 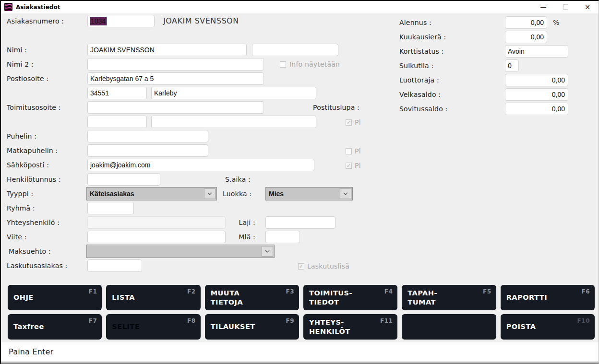 What do you see at coordinates (252, 327) in the screenshot?
I see `button-label: TILAUKSET` at bounding box center [252, 327].